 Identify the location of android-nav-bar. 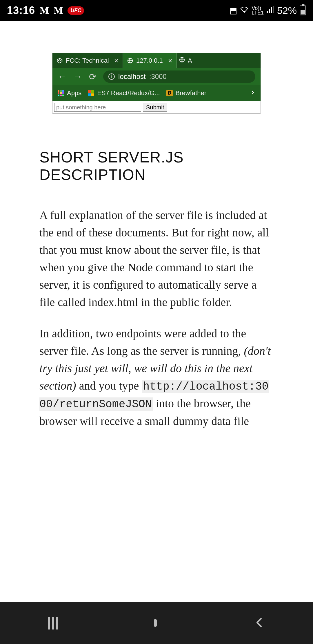
(156, 623).